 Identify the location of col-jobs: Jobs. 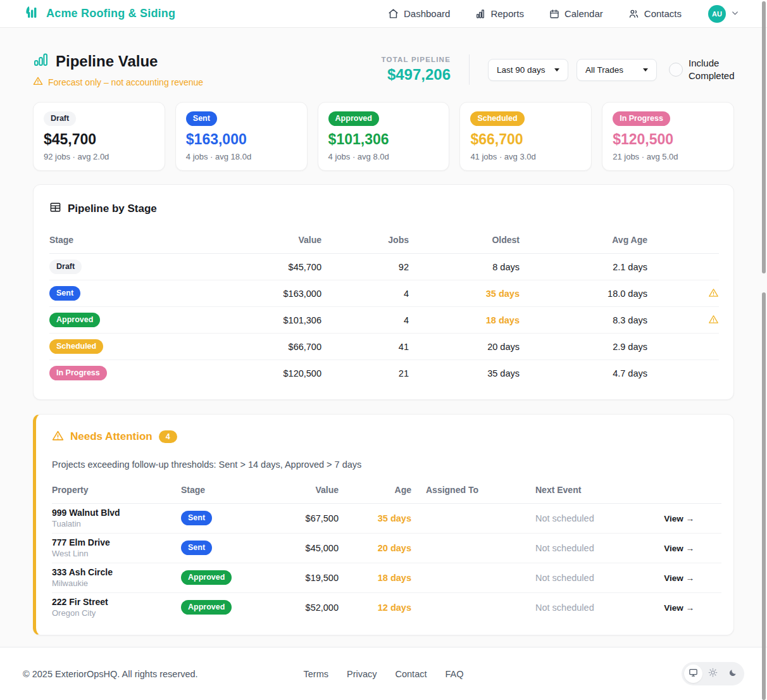
(365, 241).